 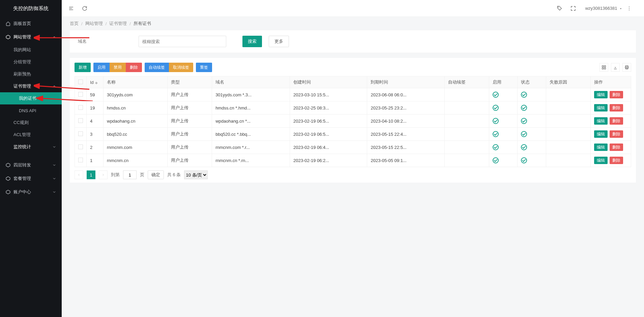 What do you see at coordinates (31, 50) in the screenshot?
I see `sidebar-item-mysites: 我的网站` at bounding box center [31, 50].